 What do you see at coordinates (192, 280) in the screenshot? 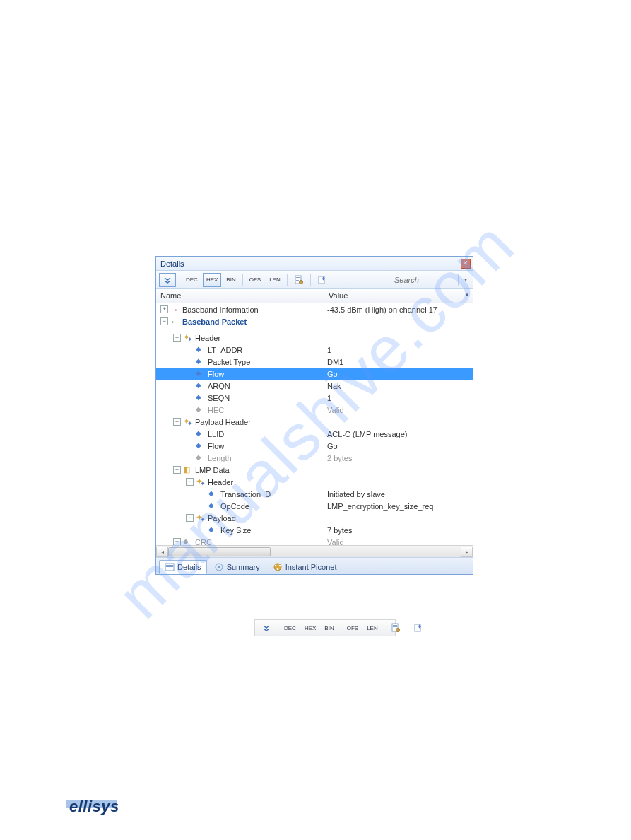
I see `dec-button: DEC` at bounding box center [192, 280].